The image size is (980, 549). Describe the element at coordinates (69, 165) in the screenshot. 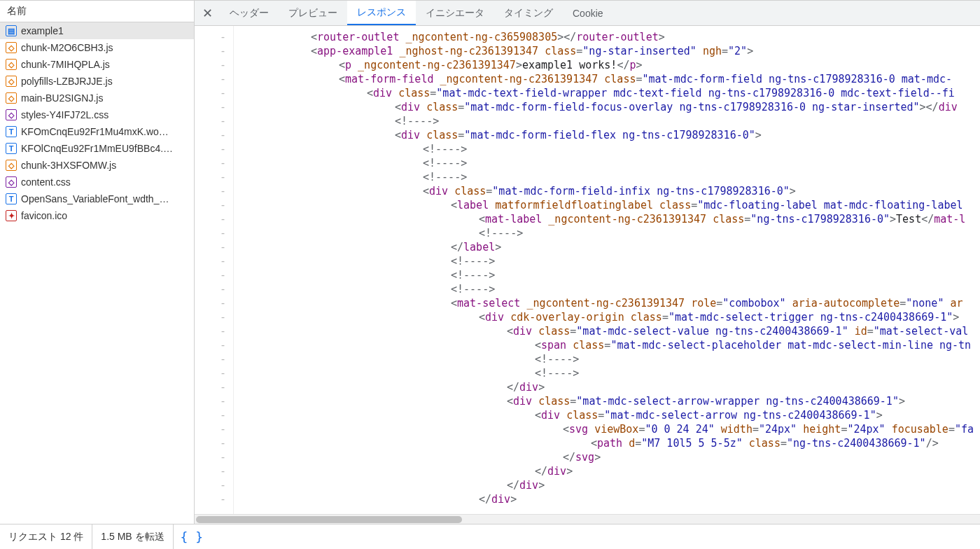

I see `file-name: chunk-3HXSFOMW.js` at that location.